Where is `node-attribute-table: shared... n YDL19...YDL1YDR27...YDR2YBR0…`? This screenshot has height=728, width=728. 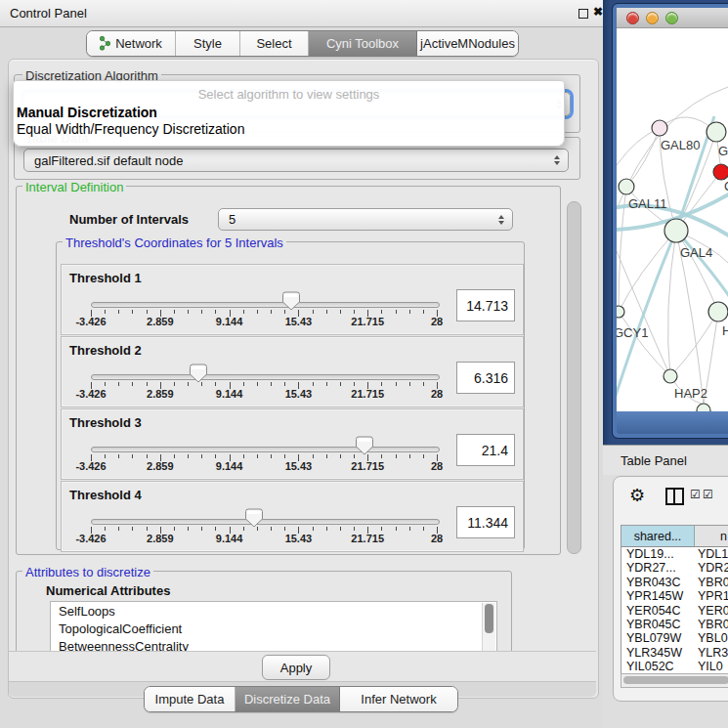 node-attribute-table: shared... n YDL19...YDL1YDR27...YDR2YBR0… is located at coordinates (674, 600).